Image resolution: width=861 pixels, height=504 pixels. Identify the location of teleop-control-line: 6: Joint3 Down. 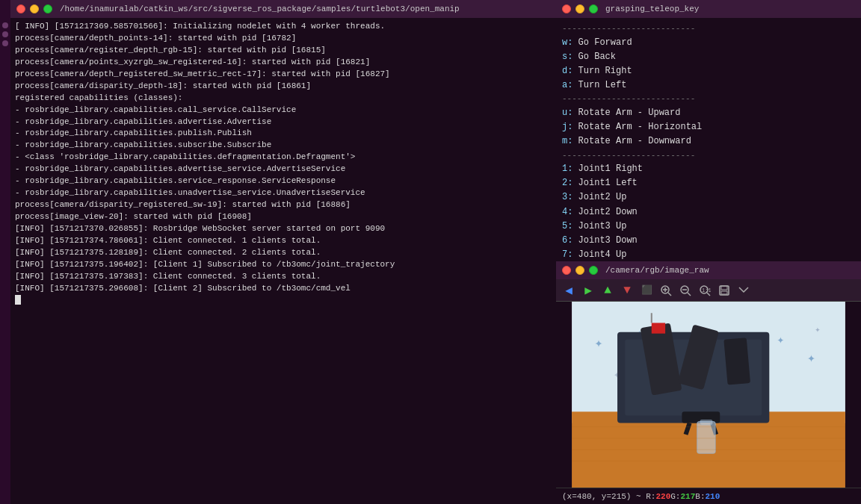
(709, 240).